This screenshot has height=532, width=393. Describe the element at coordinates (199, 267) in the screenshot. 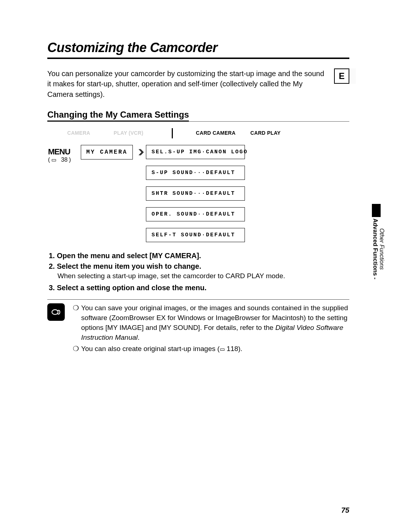

I see `step-2: 2. Select the menu item you wish to chan…` at that location.